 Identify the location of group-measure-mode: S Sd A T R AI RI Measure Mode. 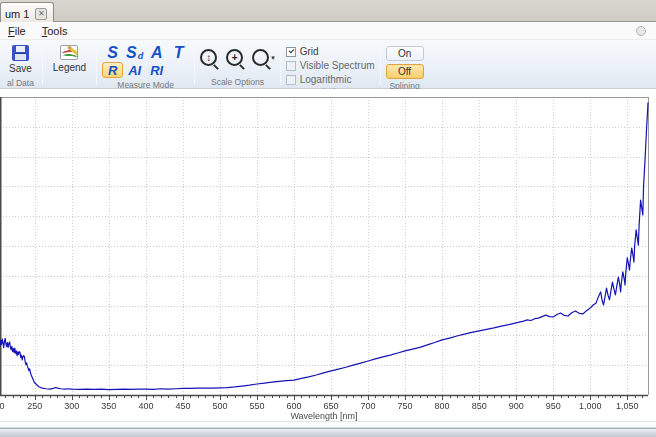
(146, 64).